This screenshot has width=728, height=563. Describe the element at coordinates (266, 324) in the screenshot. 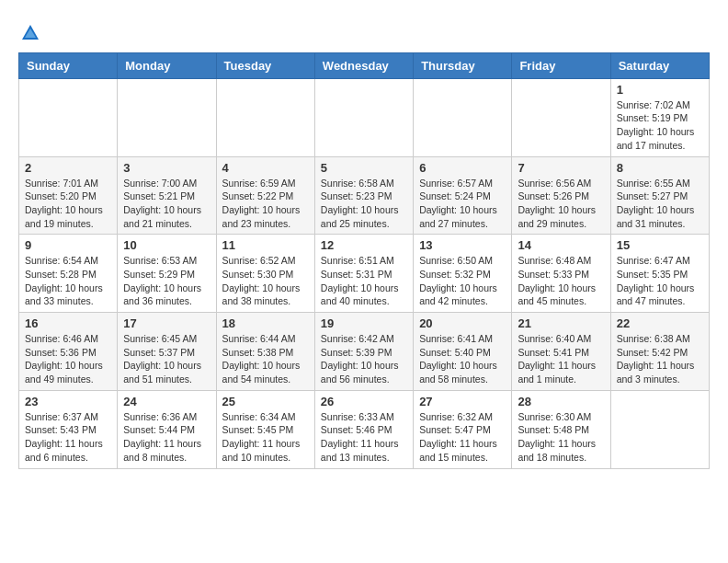

I see `day-number: 18` at that location.